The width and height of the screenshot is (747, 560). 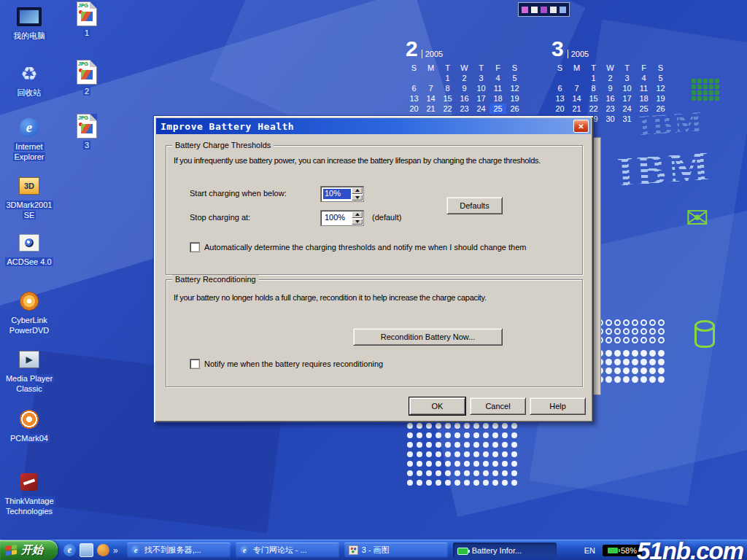 I want to click on desktop-icon-internet-explorer: eInternet Explorer, so click(x=29, y=139).